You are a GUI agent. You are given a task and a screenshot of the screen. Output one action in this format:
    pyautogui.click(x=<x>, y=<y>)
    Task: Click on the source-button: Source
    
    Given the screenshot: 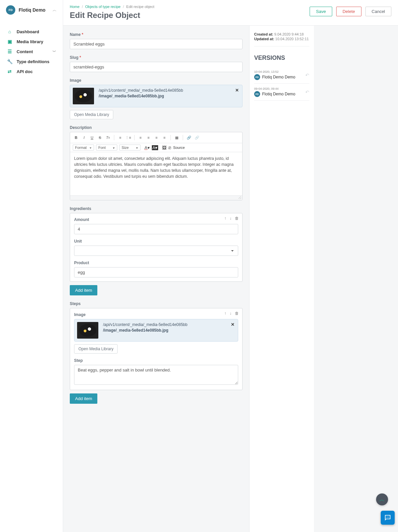 What is the action you would take?
    pyautogui.click(x=179, y=148)
    